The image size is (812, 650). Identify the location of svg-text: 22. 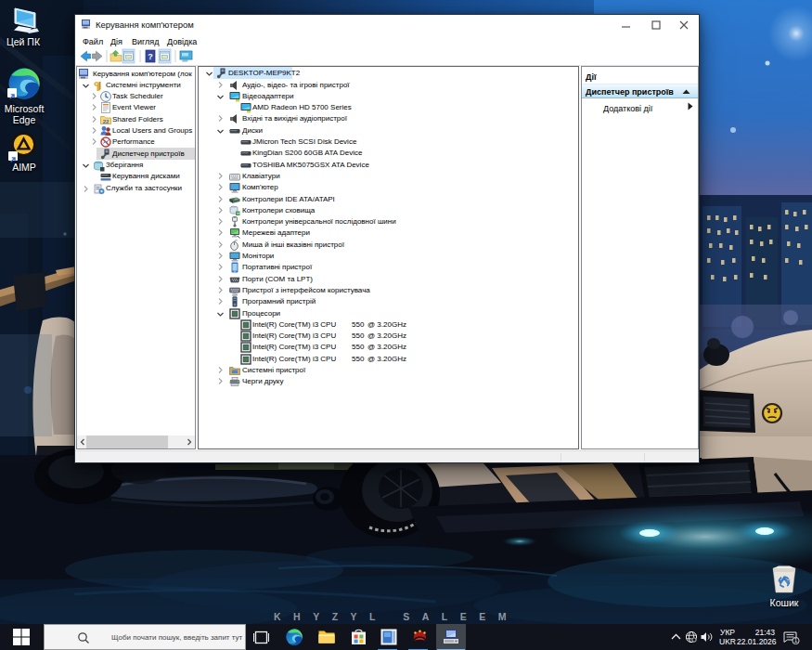
(106, 122).